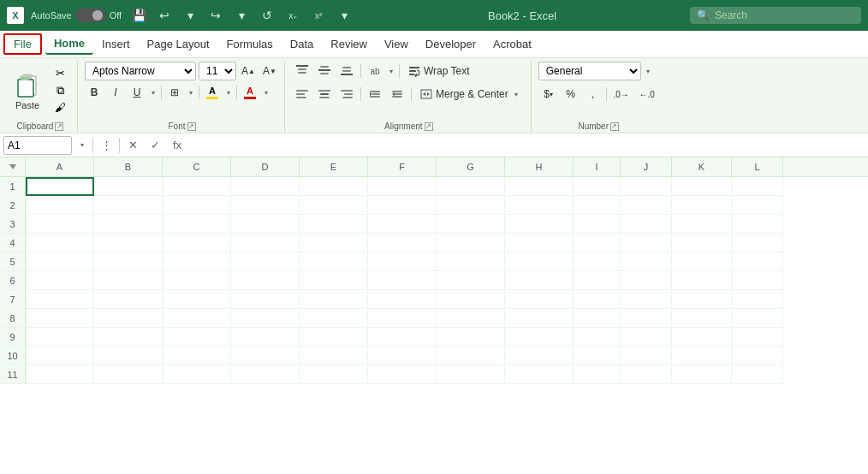 The height and width of the screenshot is (474, 868). Describe the element at coordinates (265, 375) in the screenshot. I see `cell-D11` at that location.